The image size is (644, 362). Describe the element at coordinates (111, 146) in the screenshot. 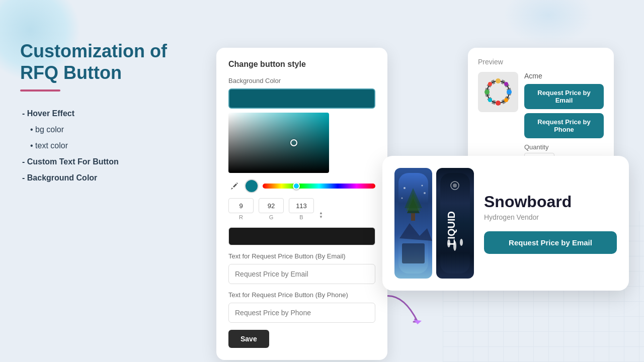

I see `feature-list: - Hover Effect bg color text color - Cus…` at that location.